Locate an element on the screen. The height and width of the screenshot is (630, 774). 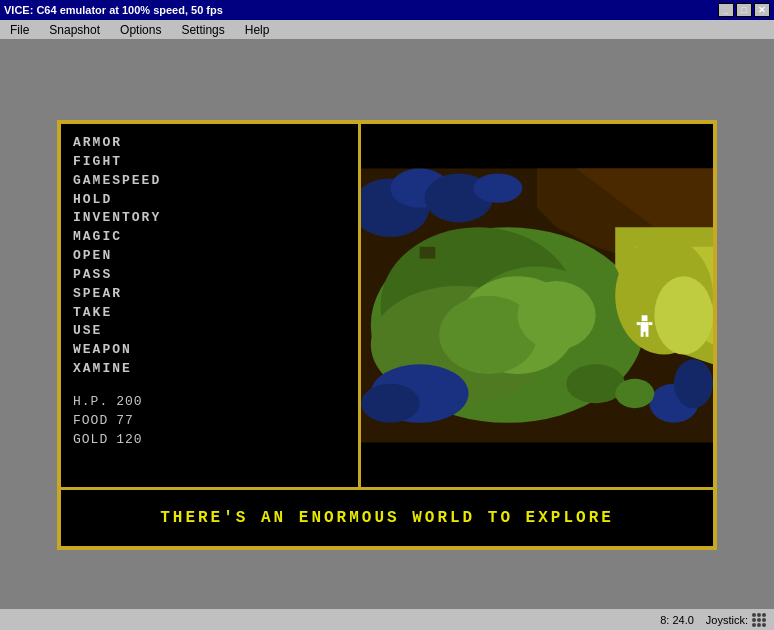
stat-food: FOOD 77 is located at coordinates (210, 422).